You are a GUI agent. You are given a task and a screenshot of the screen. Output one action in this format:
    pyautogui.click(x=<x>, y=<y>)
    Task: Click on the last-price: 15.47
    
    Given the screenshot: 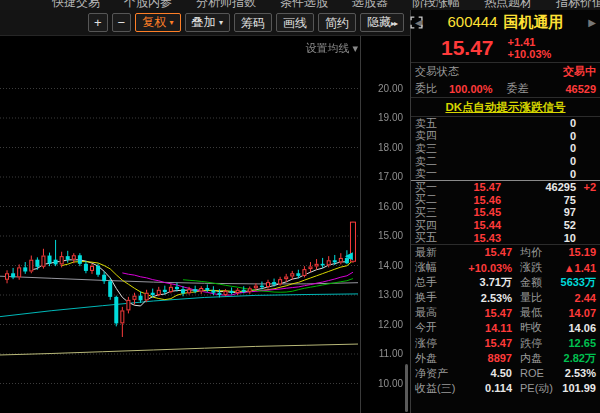 What is the action you would take?
    pyautogui.click(x=468, y=48)
    